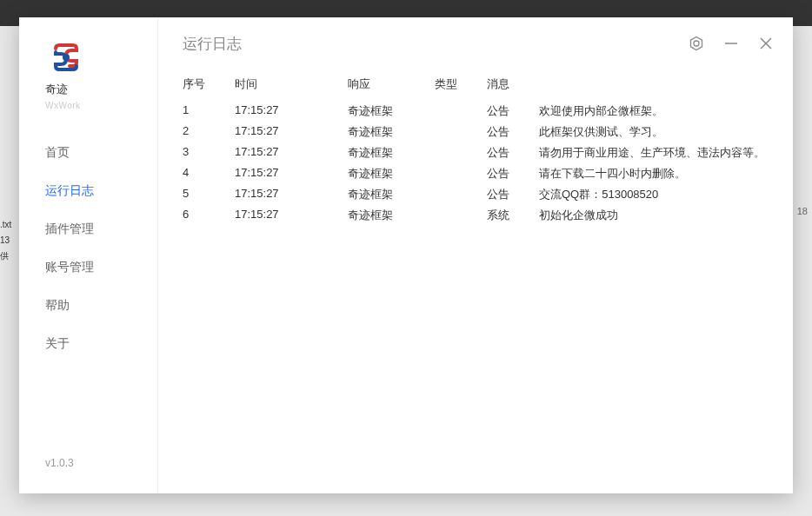 The height and width of the screenshot is (516, 812). I want to click on cell-seq: 4, so click(209, 174).